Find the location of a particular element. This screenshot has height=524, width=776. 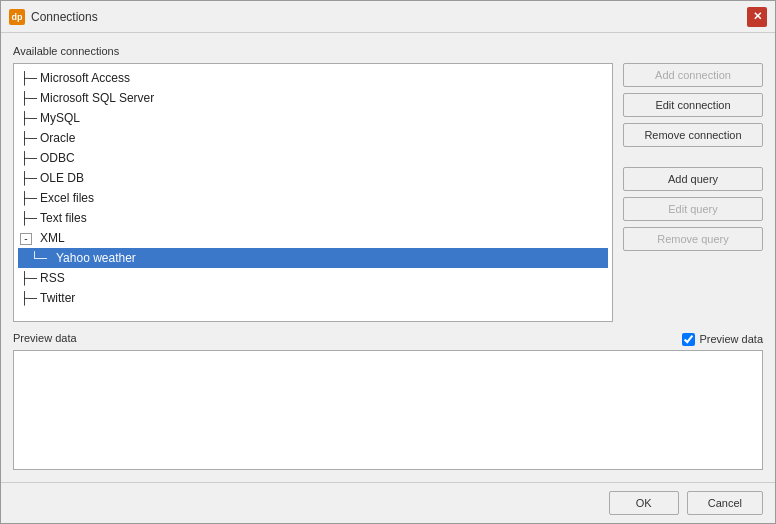

expand-icon: - is located at coordinates (26, 239).